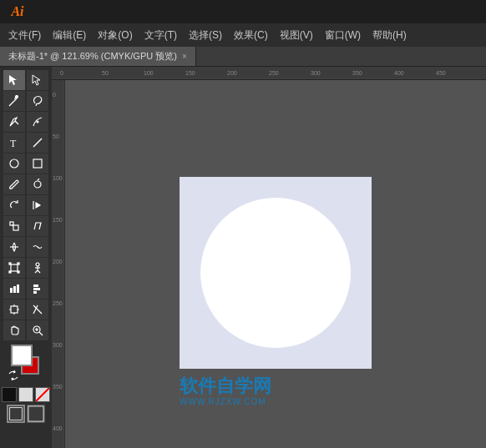 This screenshot has height=448, width=486. What do you see at coordinates (14, 226) in the screenshot?
I see `scale-tool` at bounding box center [14, 226].